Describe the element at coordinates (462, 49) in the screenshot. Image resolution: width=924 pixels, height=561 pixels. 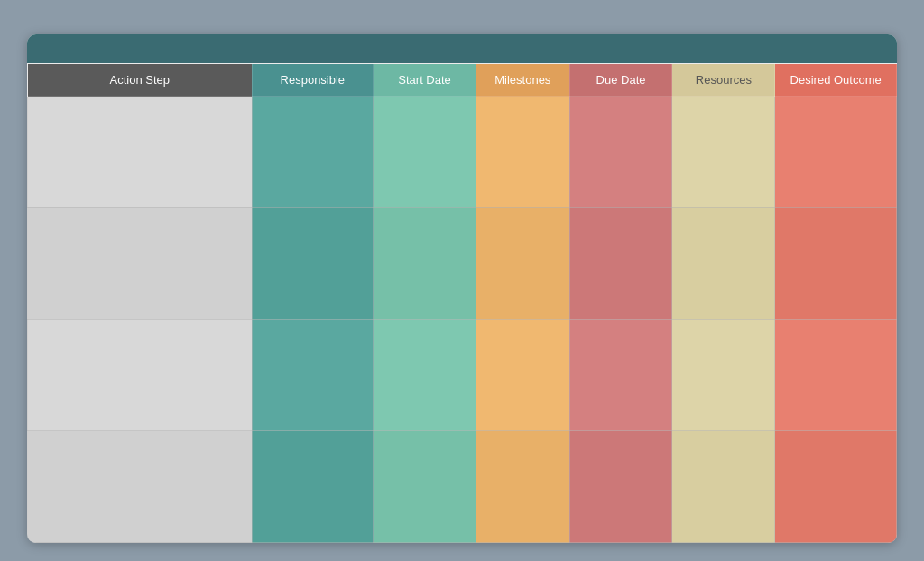
I see `goal-bar` at that location.